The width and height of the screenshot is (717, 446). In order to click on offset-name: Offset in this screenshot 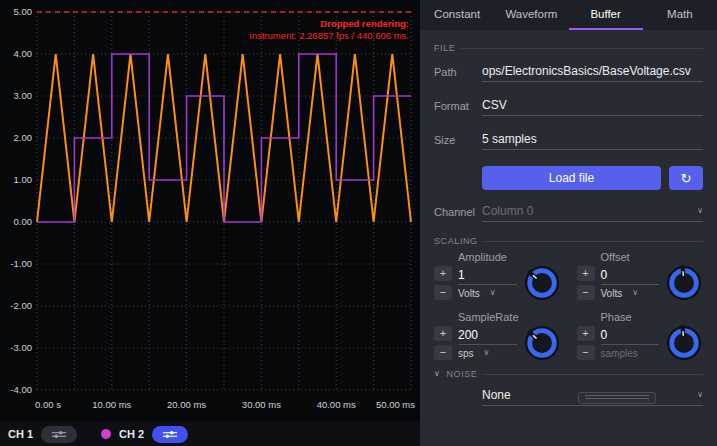, I will do `click(652, 257)`.